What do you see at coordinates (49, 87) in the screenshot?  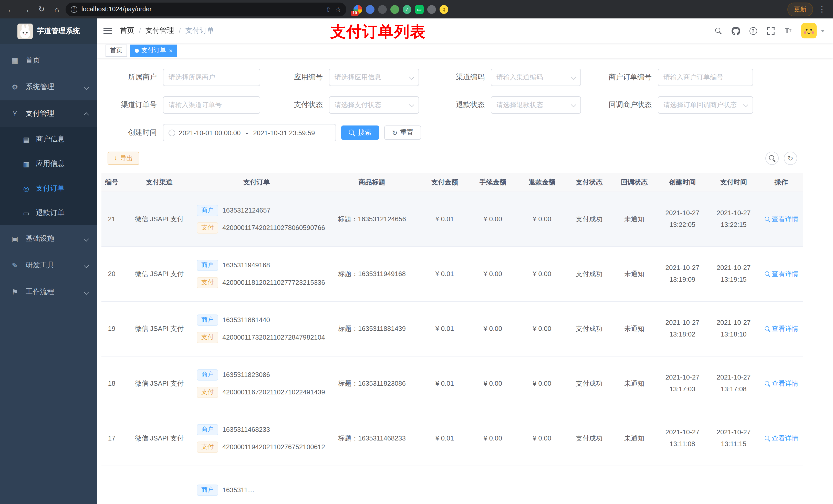 I see `sidebar-item-system: ⚙ 系统管理` at bounding box center [49, 87].